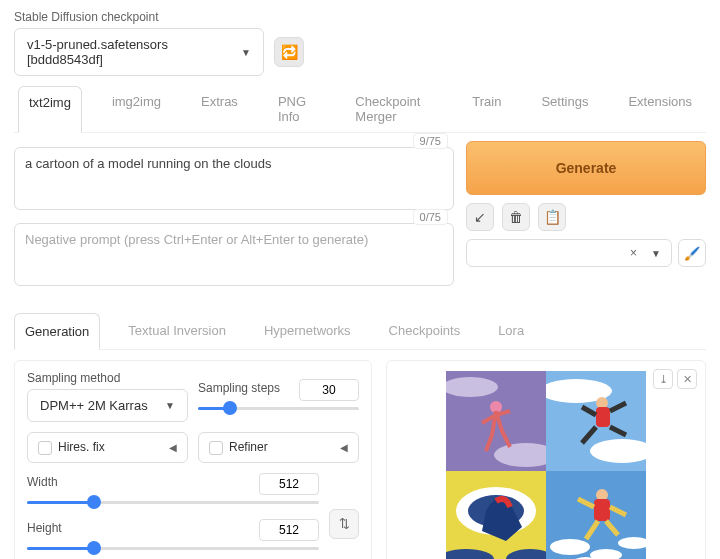 The image size is (720, 559). What do you see at coordinates (296, 109) in the screenshot?
I see `tab-pnginfo: PNG Info` at bounding box center [296, 109].